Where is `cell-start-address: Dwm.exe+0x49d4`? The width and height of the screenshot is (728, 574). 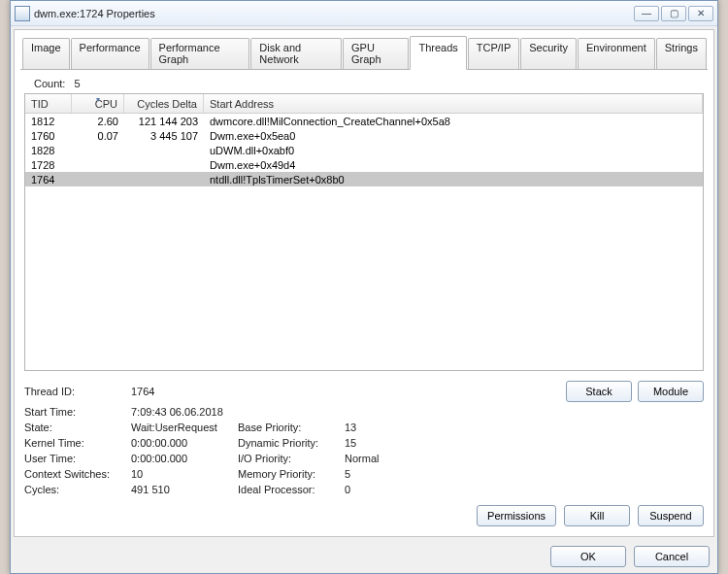 cell-start-address: Dwm.exe+0x49d4 is located at coordinates (453, 165).